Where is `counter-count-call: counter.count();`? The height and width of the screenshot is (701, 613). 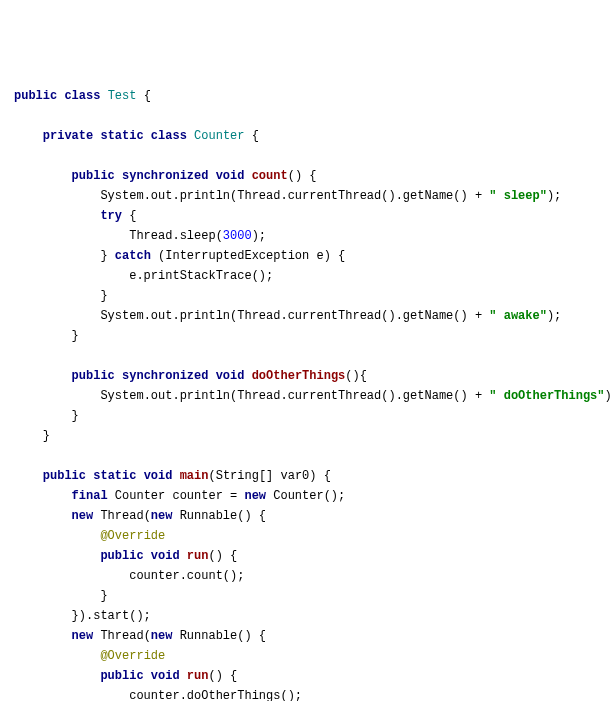
counter-count-call: counter.count(); is located at coordinates (186, 576).